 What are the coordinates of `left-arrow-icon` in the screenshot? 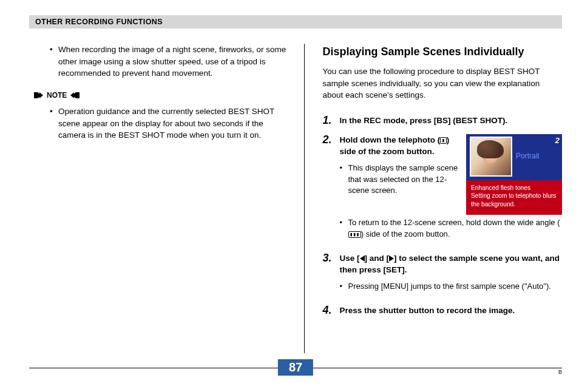 It's located at (362, 259).